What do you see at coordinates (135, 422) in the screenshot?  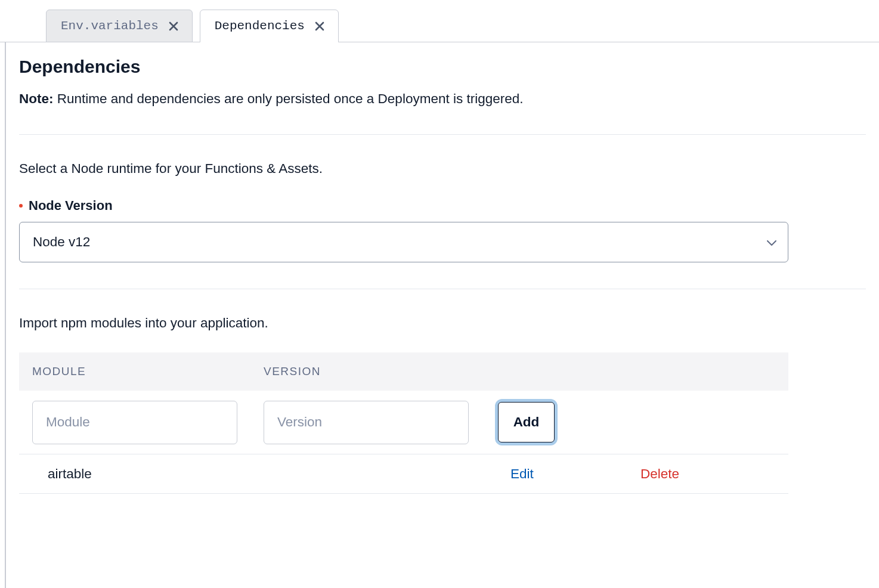 I see `module-name-input` at bounding box center [135, 422].